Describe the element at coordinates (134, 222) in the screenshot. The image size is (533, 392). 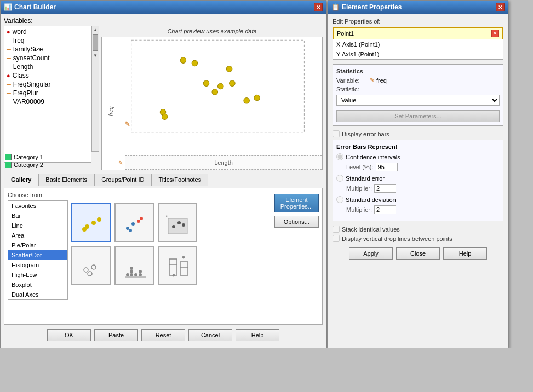
I see `thumb-overlay-scatter` at that location.